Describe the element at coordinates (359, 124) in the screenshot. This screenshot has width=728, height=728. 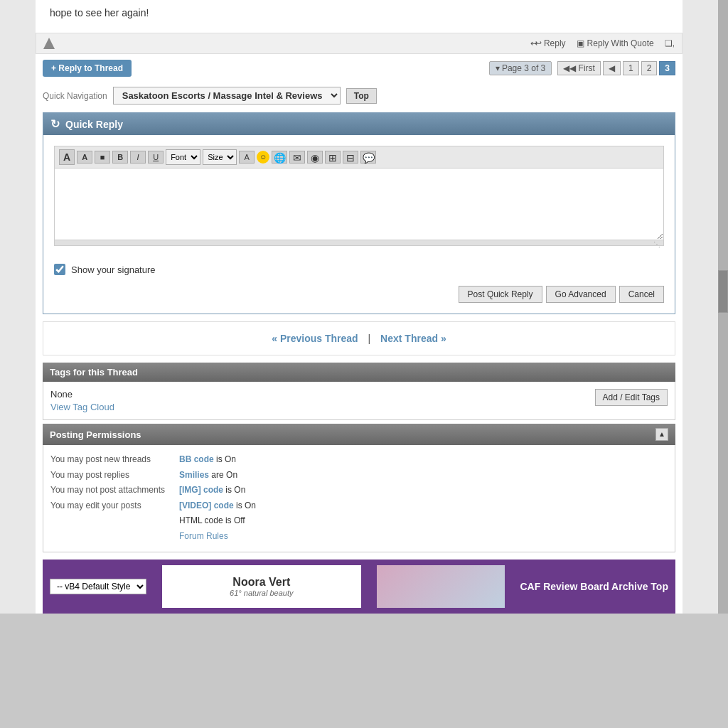
I see `quick-reply-header: ↻ Quick Reply` at that location.